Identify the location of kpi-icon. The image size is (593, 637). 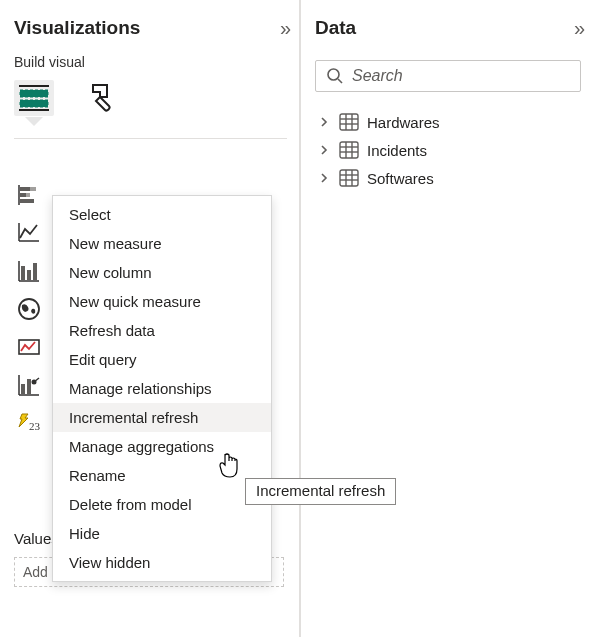
(29, 385).